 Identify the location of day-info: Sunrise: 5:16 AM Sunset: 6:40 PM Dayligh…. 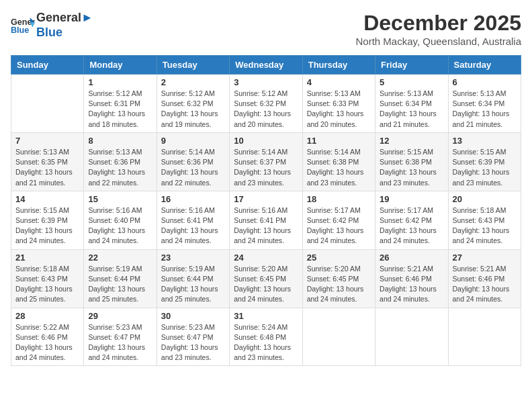
(120, 226).